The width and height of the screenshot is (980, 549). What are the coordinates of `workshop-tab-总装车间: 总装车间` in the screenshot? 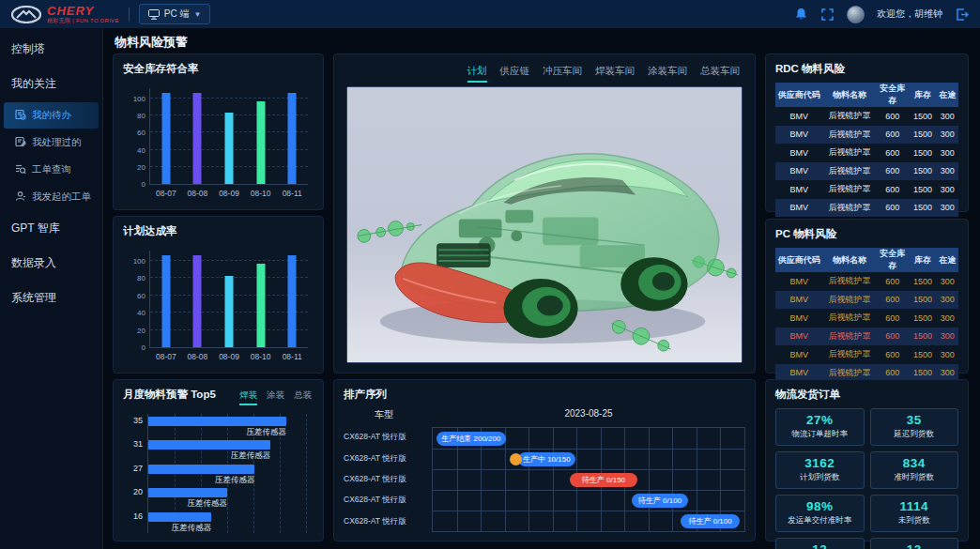 It's located at (720, 73).